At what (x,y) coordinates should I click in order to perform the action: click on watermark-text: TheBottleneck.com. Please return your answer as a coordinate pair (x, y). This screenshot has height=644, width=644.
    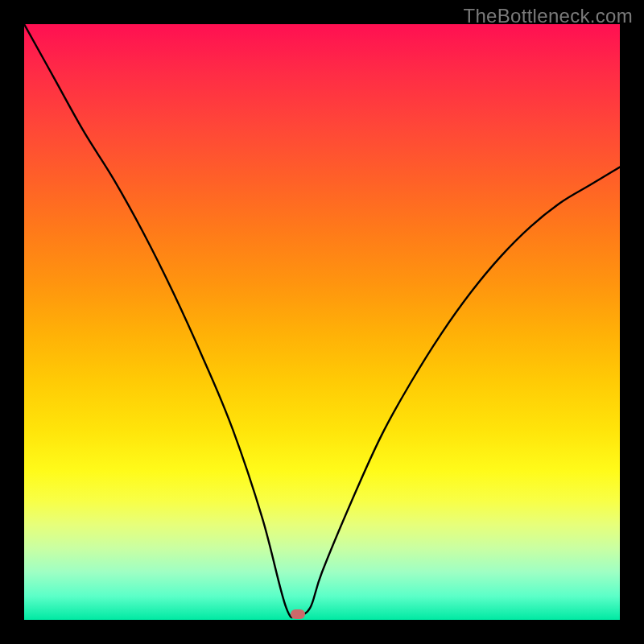
    Looking at the image, I should click on (547, 16).